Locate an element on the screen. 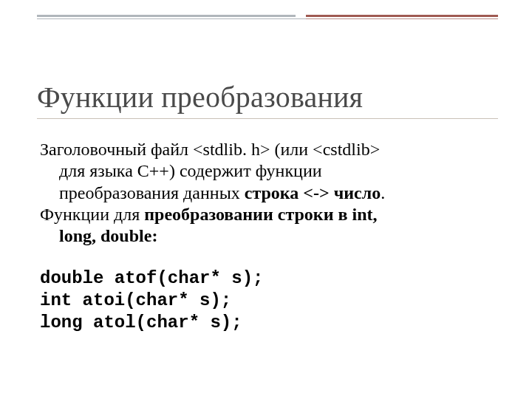 This screenshot has height=399, width=532. title-underline is located at coordinates (267, 118).